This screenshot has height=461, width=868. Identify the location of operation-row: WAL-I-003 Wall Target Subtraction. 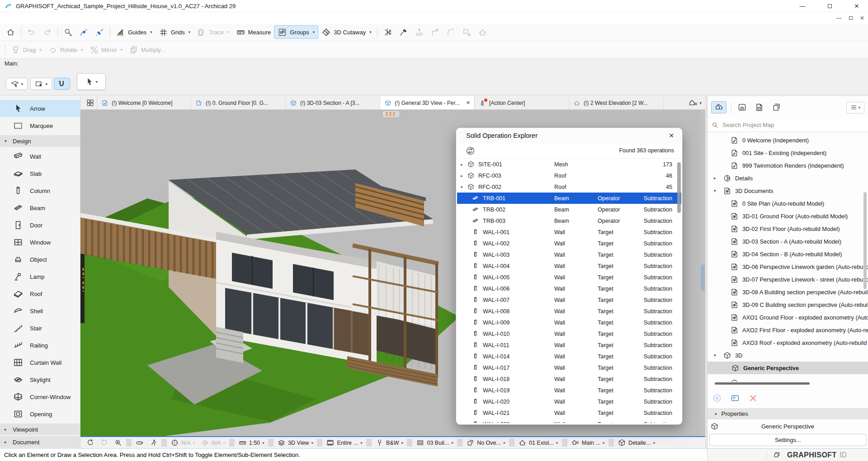
(569, 255).